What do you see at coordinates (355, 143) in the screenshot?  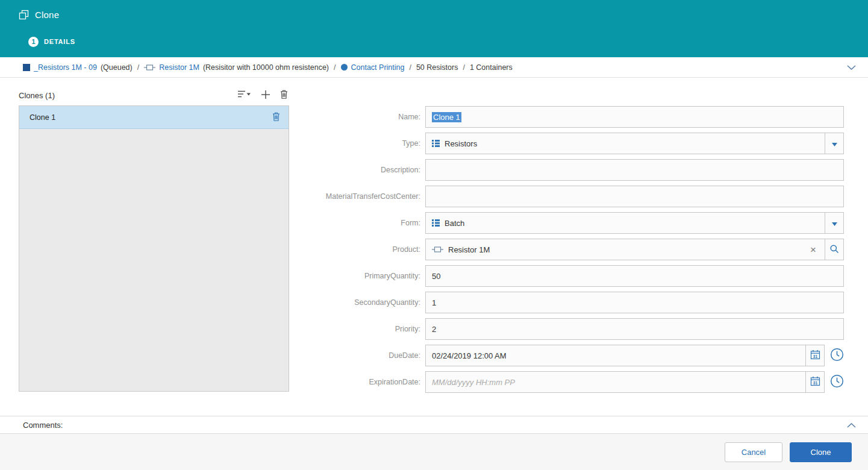 I see `type-label: Type:` at bounding box center [355, 143].